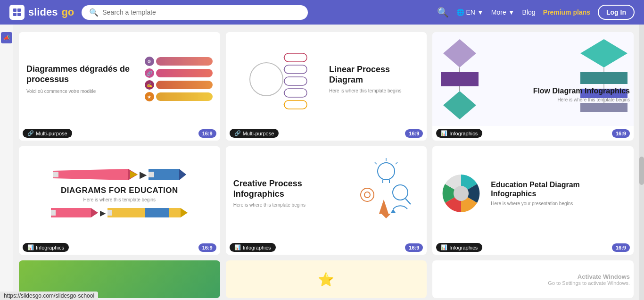 Image resolution: width=644 pixels, height=300 pixels. I want to click on card4-title-area: DIAGRAMS FOR EDUCATION Here is where thi…, so click(120, 194).